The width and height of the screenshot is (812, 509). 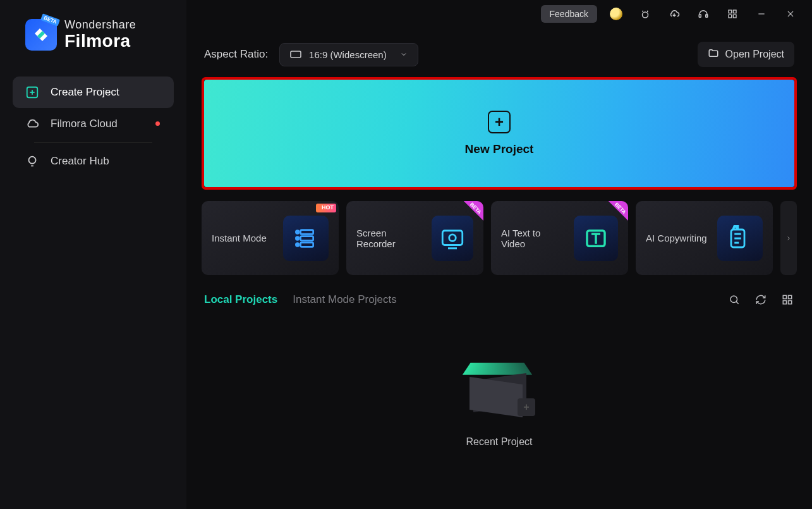 I want to click on sidebar-item-label: Creator Hub, so click(x=80, y=161).